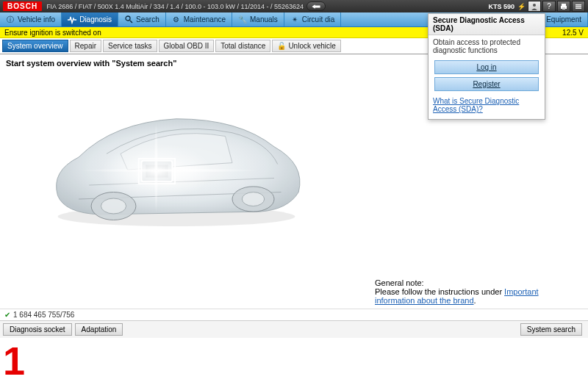 The width and height of the screenshot is (588, 382). What do you see at coordinates (487, 46) in the screenshot?
I see `sda-description: Obtain access to protected diagnostic fu…` at bounding box center [487, 46].